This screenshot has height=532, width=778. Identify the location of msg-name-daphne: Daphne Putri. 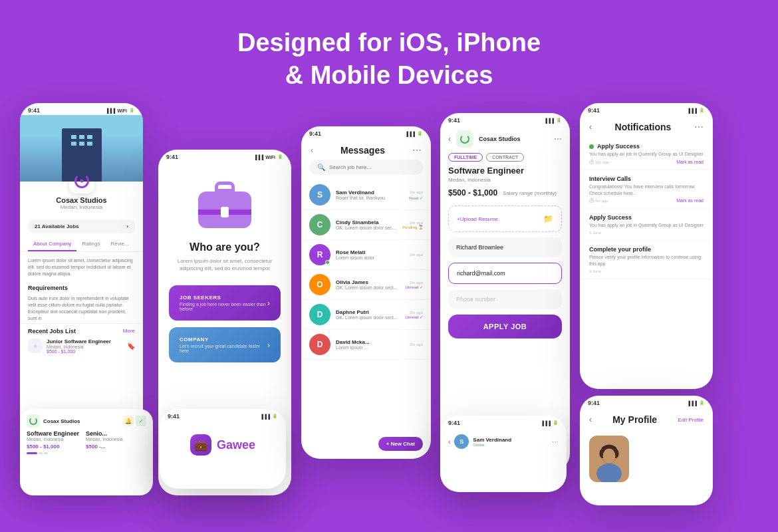
(368, 313).